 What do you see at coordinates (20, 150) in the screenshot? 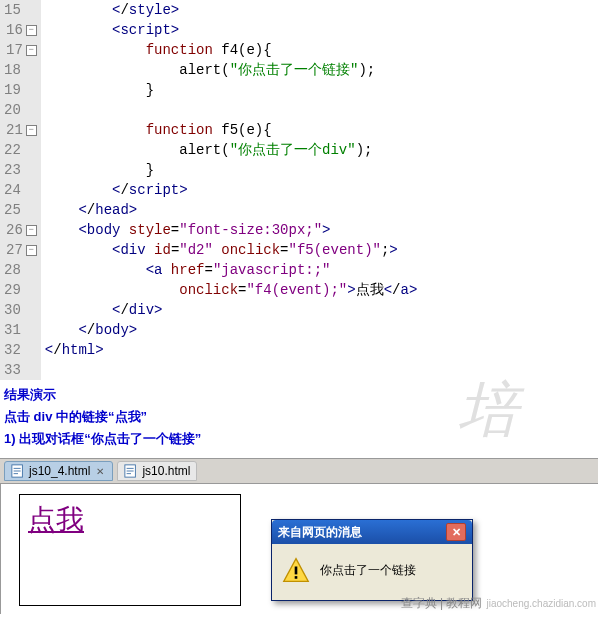
I see `line-number: 22` at bounding box center [20, 150].